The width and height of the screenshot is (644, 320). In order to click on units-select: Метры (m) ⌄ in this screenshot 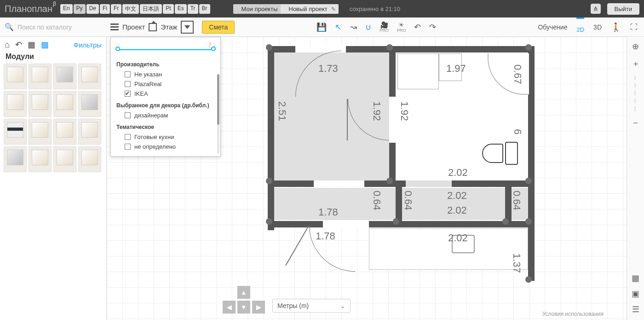, I will do `click(311, 306)`.